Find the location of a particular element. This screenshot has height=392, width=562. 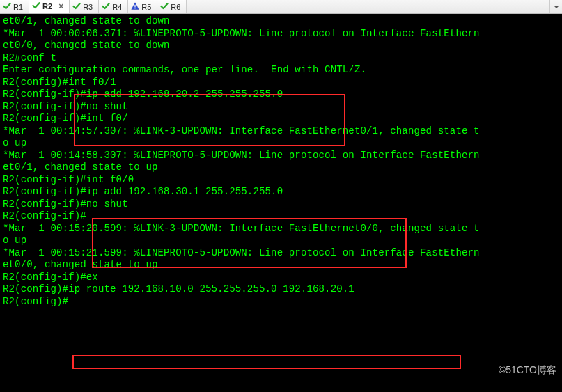

tab-label: R3 is located at coordinates (88, 7).